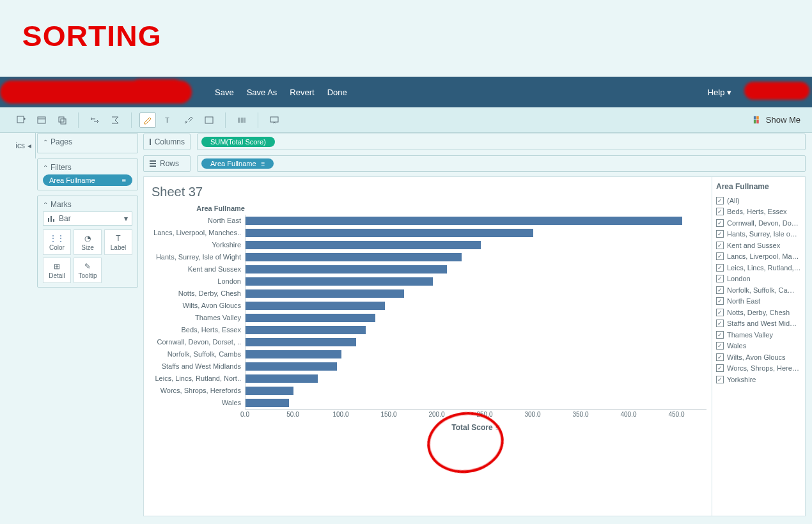 The width and height of the screenshot is (812, 524). What do you see at coordinates (238, 164) in the screenshot?
I see `rows-pill-area-fullname: Area Fullname ≡` at bounding box center [238, 164].